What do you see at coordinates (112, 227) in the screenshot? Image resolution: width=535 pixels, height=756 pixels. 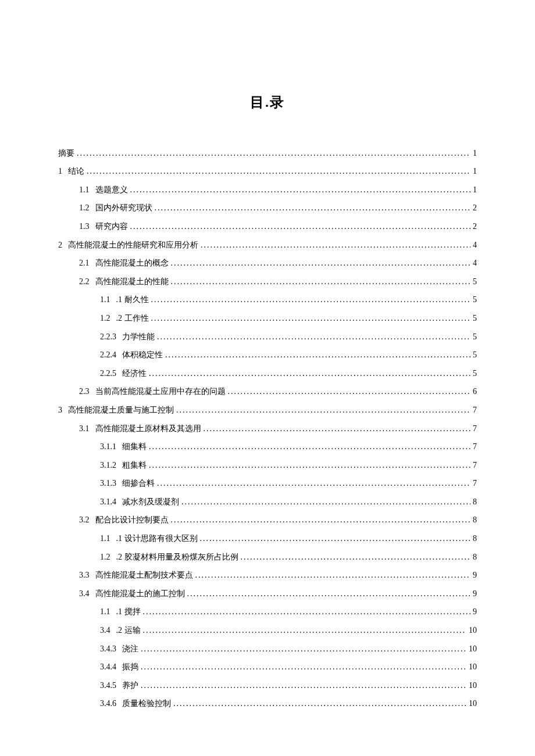 I see `toc-entry-label: 研究内容` at bounding box center [112, 227].